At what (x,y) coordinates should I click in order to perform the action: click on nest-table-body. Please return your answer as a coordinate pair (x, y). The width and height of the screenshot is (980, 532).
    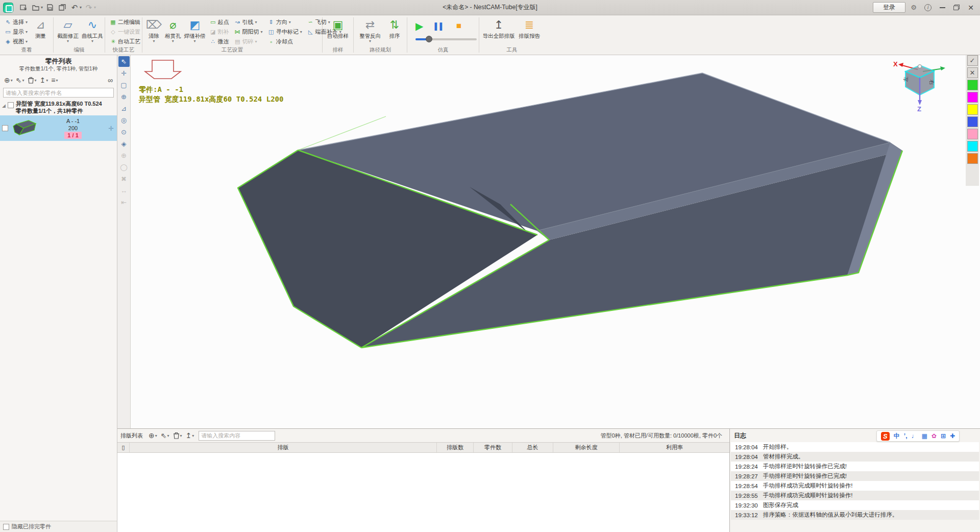
    Looking at the image, I should click on (424, 492).